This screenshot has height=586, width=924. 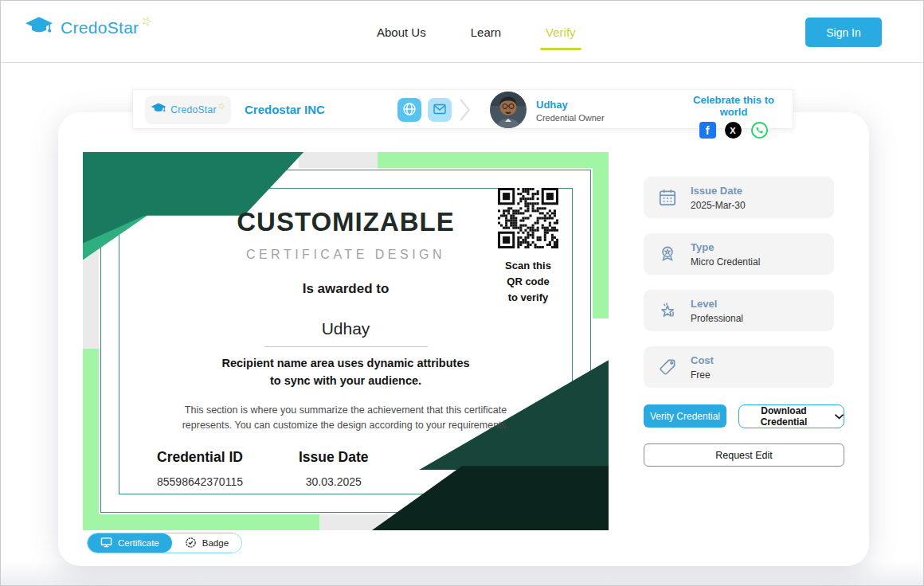 What do you see at coordinates (668, 197) in the screenshot?
I see `calendar-icon` at bounding box center [668, 197].